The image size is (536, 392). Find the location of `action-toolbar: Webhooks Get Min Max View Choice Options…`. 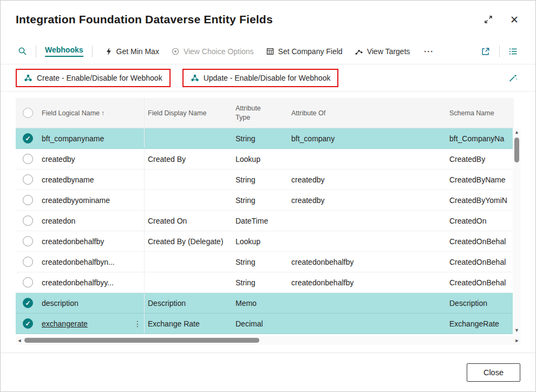

action-toolbar: Webhooks Get Min Max View Choice Options… is located at coordinates (268, 51).